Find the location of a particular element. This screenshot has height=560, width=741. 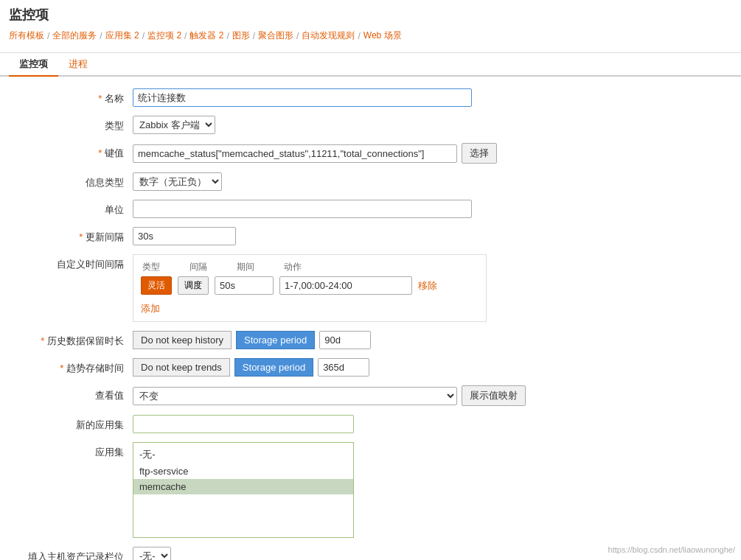

label-info-type: 信息类型 is located at coordinates (74, 181).